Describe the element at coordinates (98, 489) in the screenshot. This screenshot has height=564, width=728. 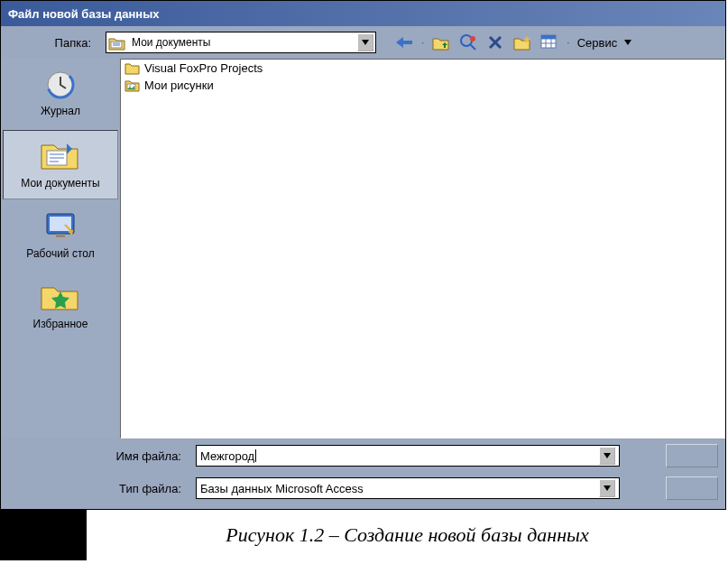
I see `filetype-label: Тип файла:` at that location.